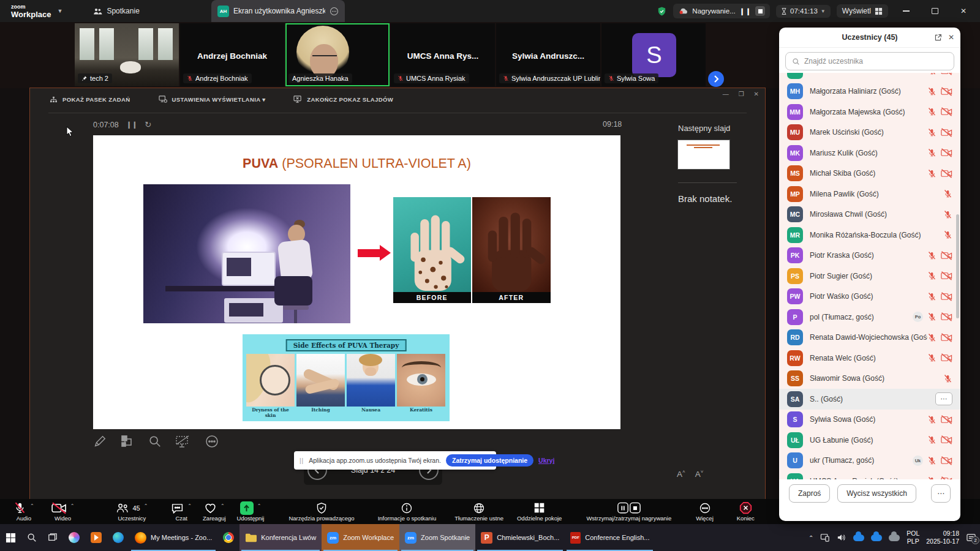 The width and height of the screenshot is (980, 551). Describe the element at coordinates (32, 538) in the screenshot. I see `taskbar-search` at that location.